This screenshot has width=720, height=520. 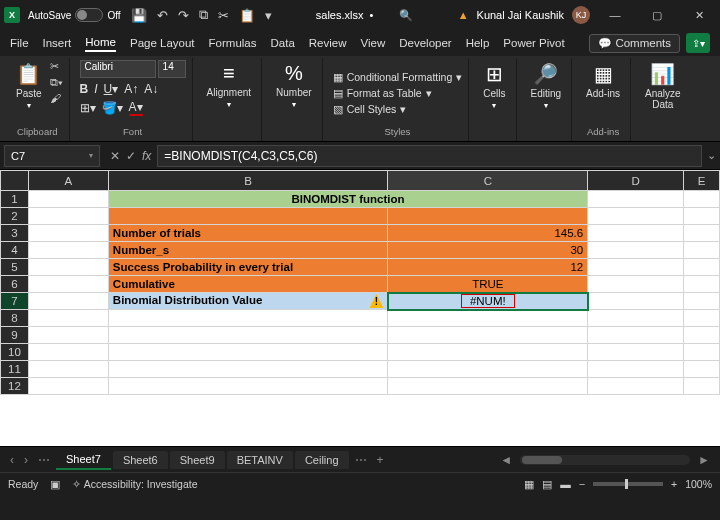 I want to click on zoom-level: 100%, so click(x=698, y=484).